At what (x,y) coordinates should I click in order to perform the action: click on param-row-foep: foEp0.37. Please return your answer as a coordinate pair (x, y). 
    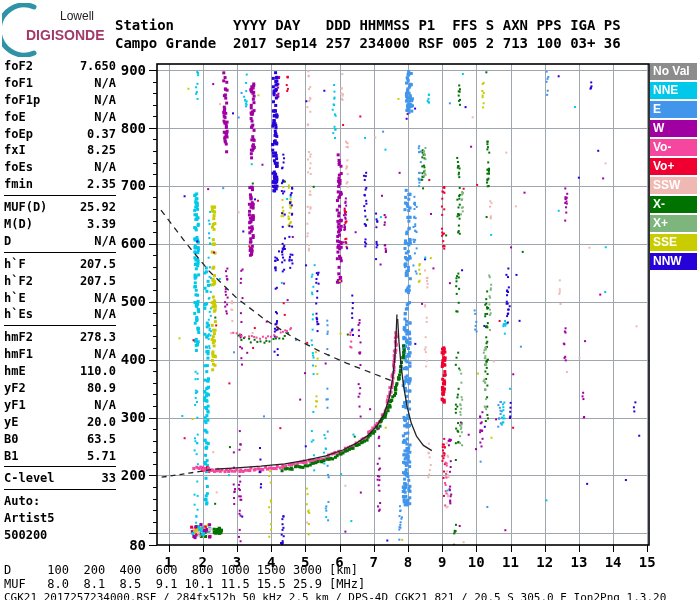
    Looking at the image, I should click on (60, 134).